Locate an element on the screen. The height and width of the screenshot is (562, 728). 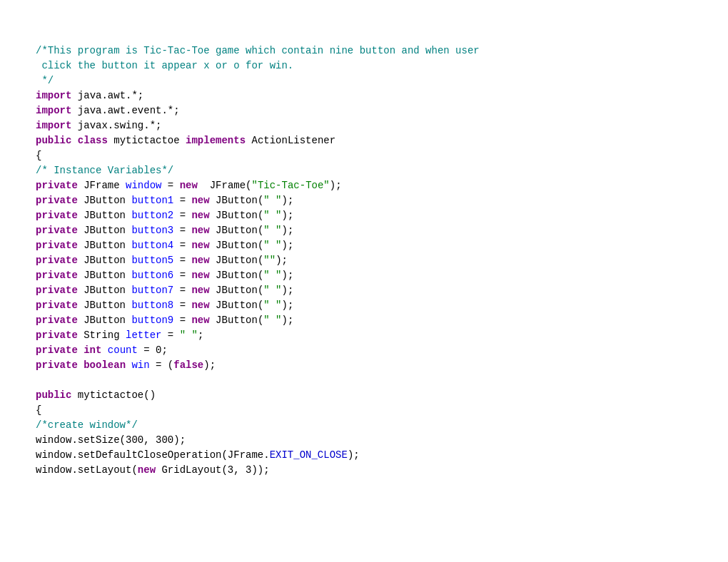
semi-8: ); is located at coordinates (288, 290).